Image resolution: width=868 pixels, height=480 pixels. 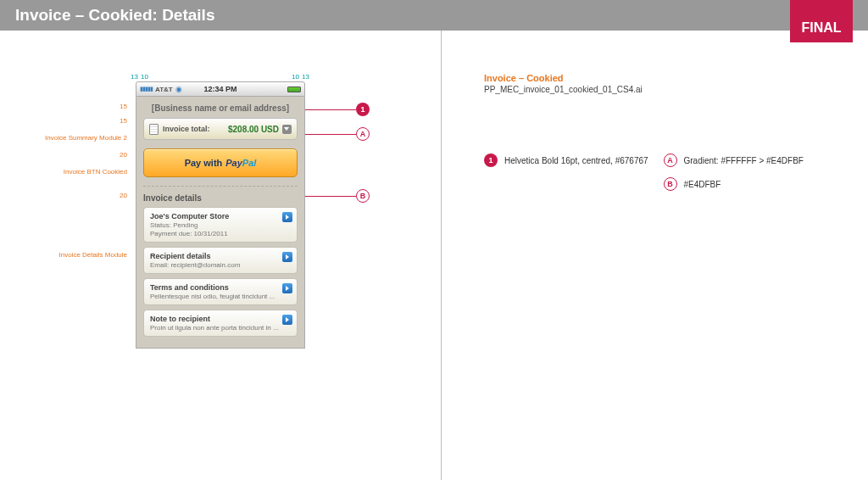 I want to click on card-subtitle: Status: Pending, so click(x=220, y=226).